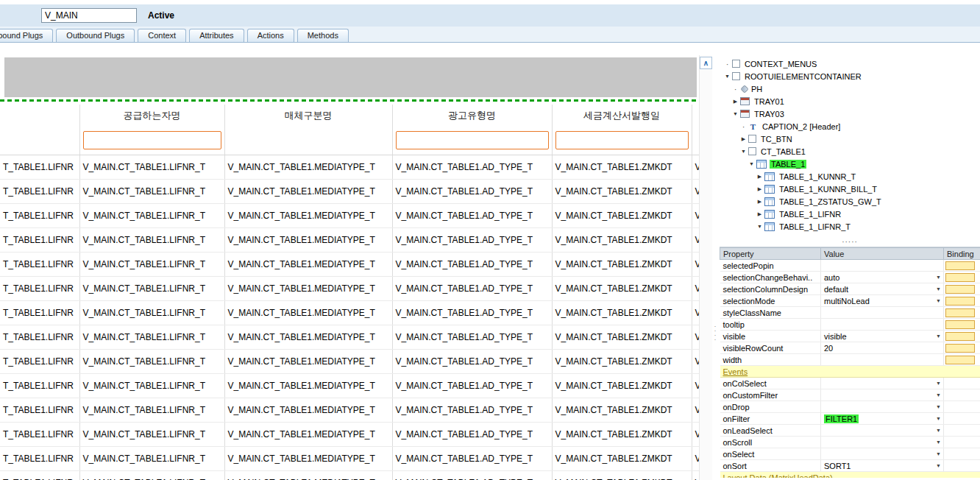  What do you see at coordinates (803, 77) in the screenshot?
I see `tree-item-label: ROOTUIELEMENTCONTAINER` at bounding box center [803, 77].